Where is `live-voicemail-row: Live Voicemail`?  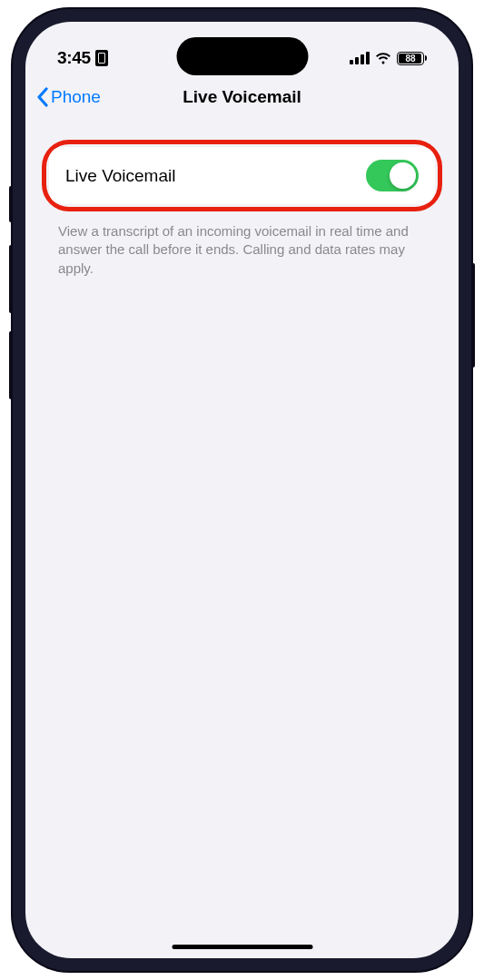
live-voicemail-row: Live Voicemail is located at coordinates (242, 176).